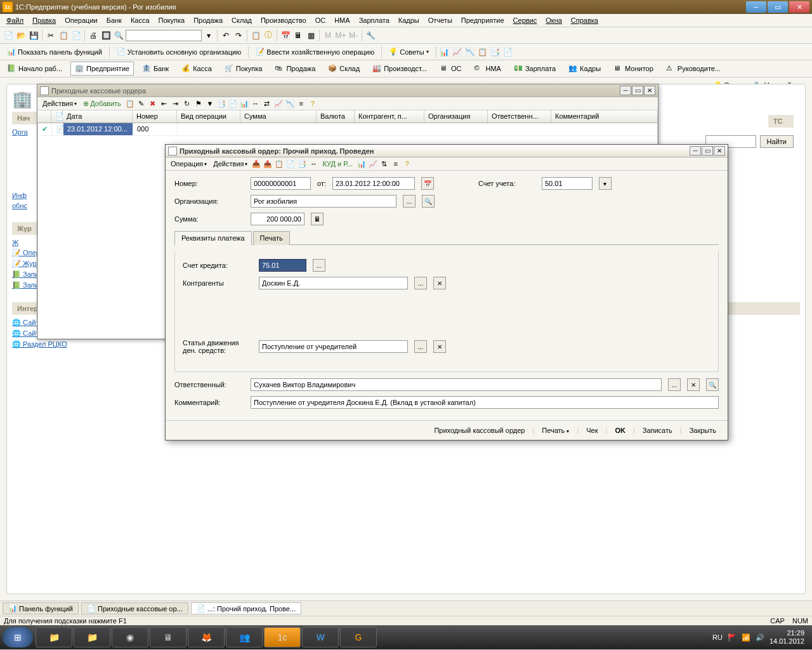  Describe the element at coordinates (141, 103) in the screenshot. I see `list-edit-icon: ✎` at that location.